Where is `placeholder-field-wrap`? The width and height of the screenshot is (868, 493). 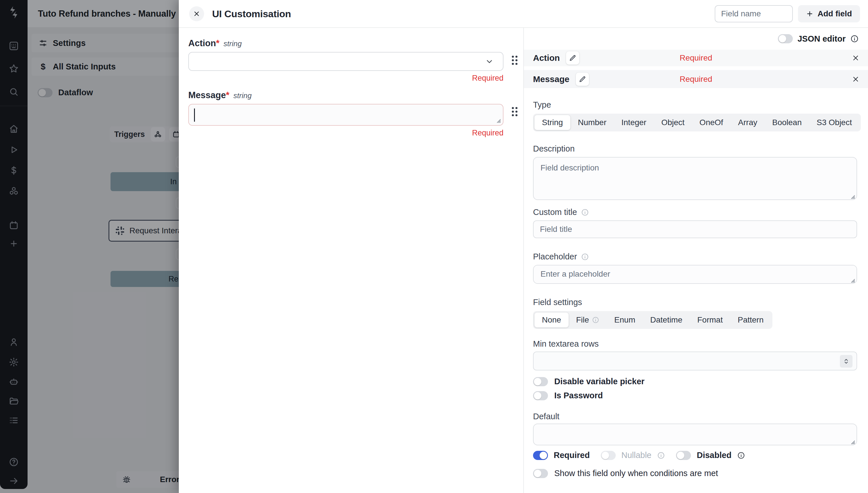
placeholder-field-wrap is located at coordinates (695, 275).